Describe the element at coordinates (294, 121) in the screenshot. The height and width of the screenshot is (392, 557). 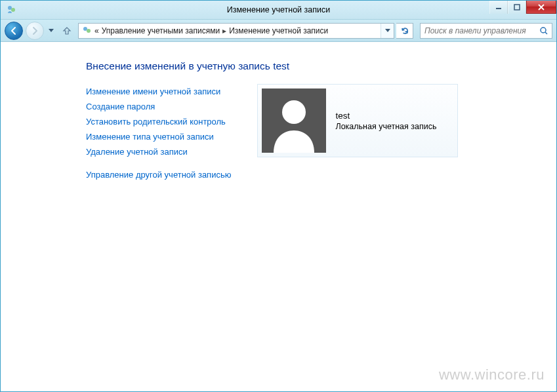
I see `avatar` at that location.